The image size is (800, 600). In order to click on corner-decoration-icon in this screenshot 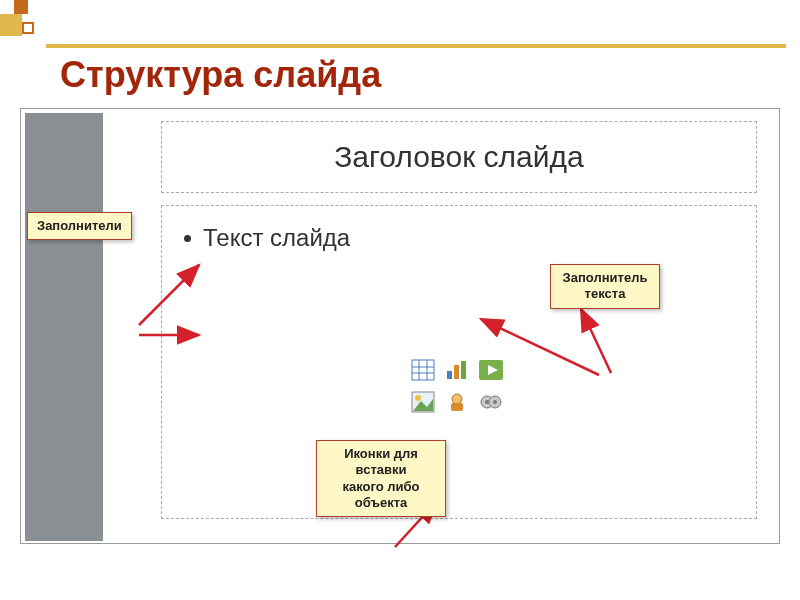, I will do `click(23, 23)`.